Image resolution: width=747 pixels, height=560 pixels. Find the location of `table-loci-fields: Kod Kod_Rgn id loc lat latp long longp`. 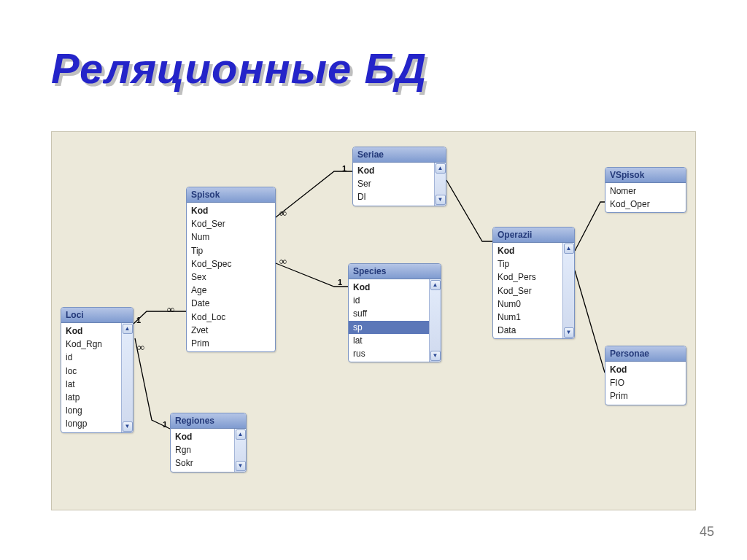

table-loci-fields: Kod Kod_Rgn id loc lat latp long longp is located at coordinates (91, 378).